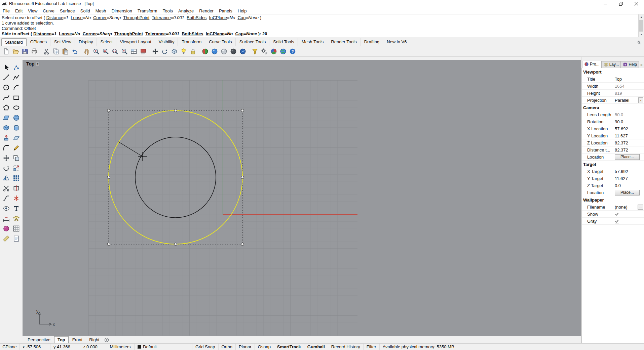 The width and height of the screenshot is (644, 350). Describe the element at coordinates (85, 11) in the screenshot. I see `menu-solid: Solid` at that location.